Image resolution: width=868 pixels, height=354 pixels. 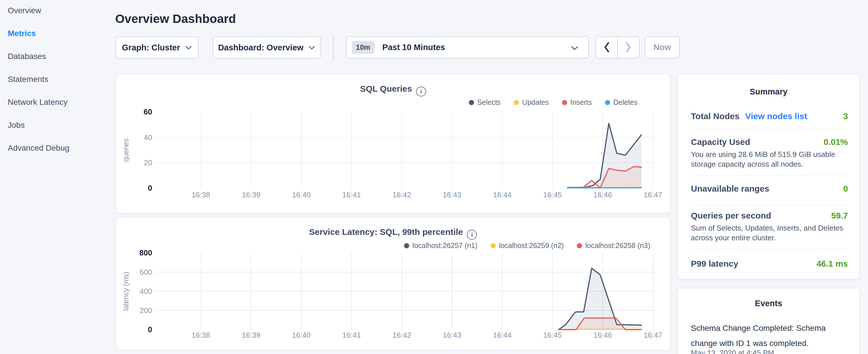 I want to click on chart-legend: SelectsUpdatesInsertsDeletes, so click(x=553, y=102).